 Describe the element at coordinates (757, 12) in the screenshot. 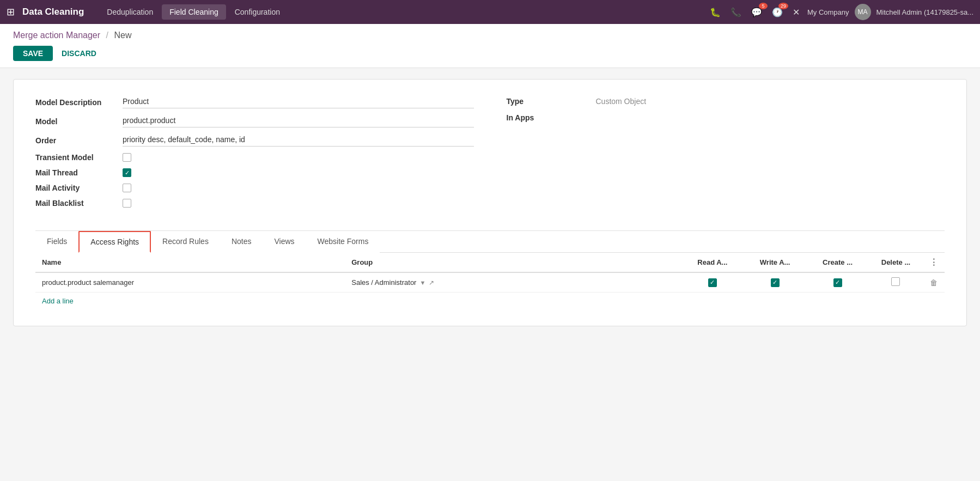

I see `chat-icon: 💬5` at that location.